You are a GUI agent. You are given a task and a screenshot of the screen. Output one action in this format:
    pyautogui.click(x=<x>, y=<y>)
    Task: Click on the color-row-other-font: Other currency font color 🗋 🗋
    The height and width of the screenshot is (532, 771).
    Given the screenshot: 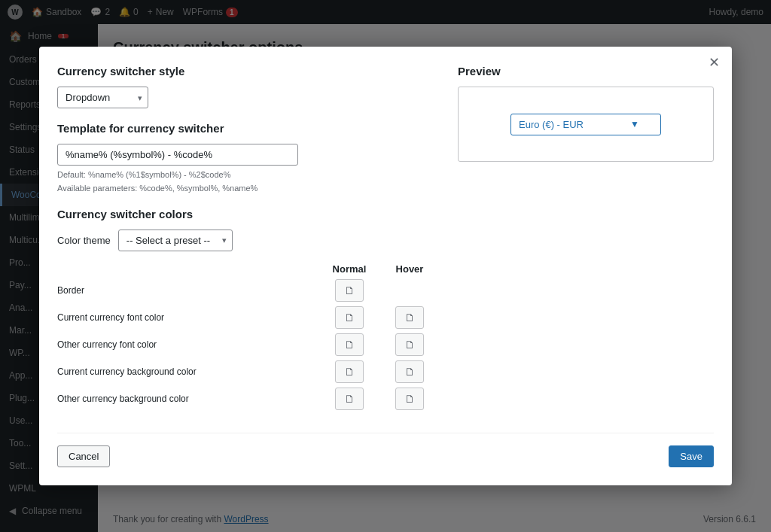 What is the action you would take?
    pyautogui.click(x=248, y=345)
    